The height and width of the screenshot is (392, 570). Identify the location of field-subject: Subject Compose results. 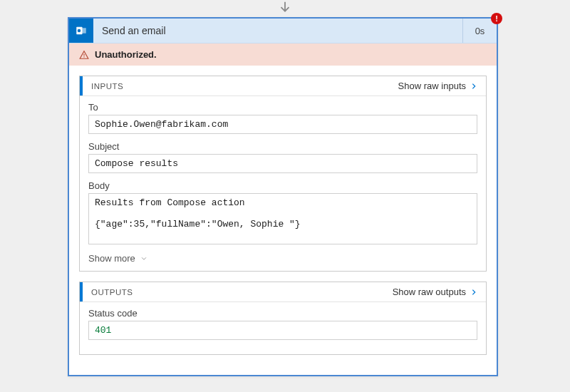
(283, 157).